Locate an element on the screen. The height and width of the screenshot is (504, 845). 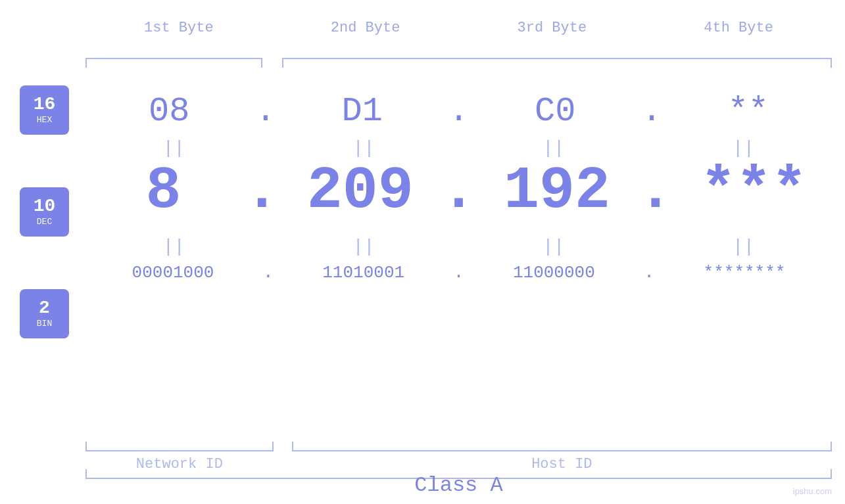
badge-hex-label: HEX is located at coordinates (45, 120).